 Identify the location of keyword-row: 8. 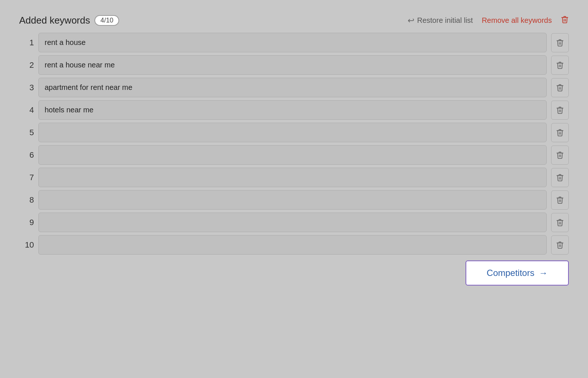
(294, 200).